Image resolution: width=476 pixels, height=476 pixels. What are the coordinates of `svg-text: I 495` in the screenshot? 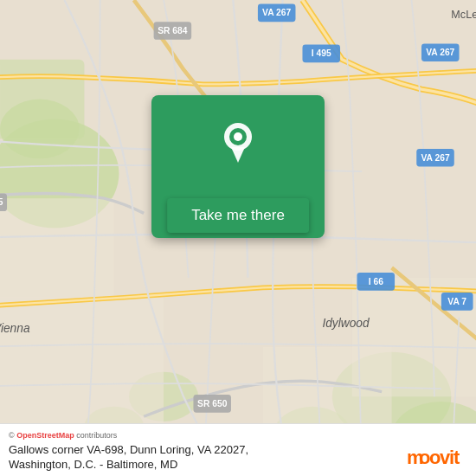 It's located at (322, 54).